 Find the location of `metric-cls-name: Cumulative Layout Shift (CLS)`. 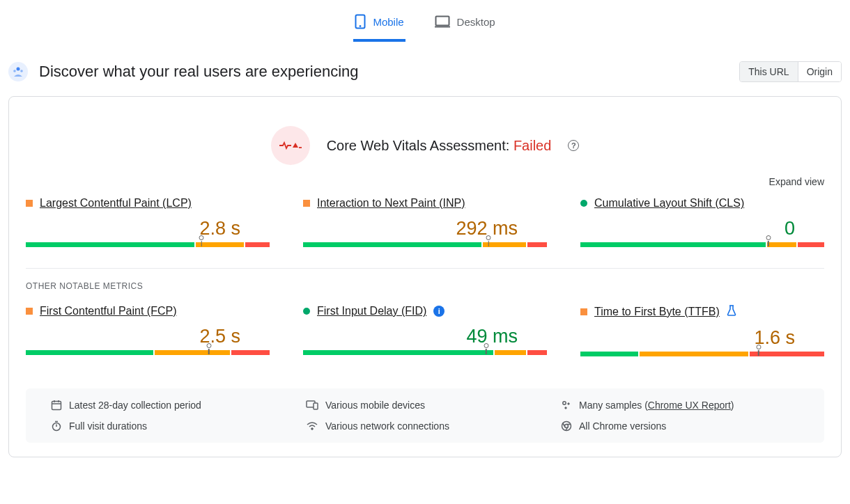

metric-cls-name: Cumulative Layout Shift (CLS) is located at coordinates (669, 203).